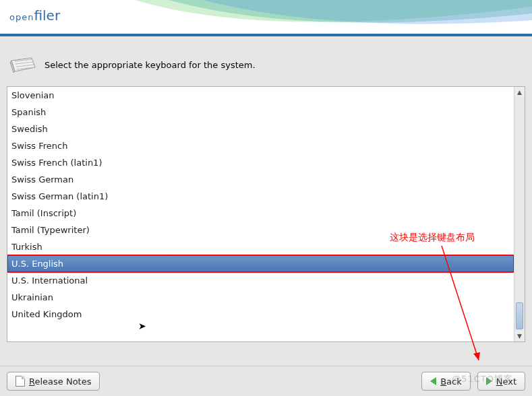 The height and width of the screenshot is (396, 532). Describe the element at coordinates (35, 15) in the screenshot. I see `logo: openfiler` at that location.